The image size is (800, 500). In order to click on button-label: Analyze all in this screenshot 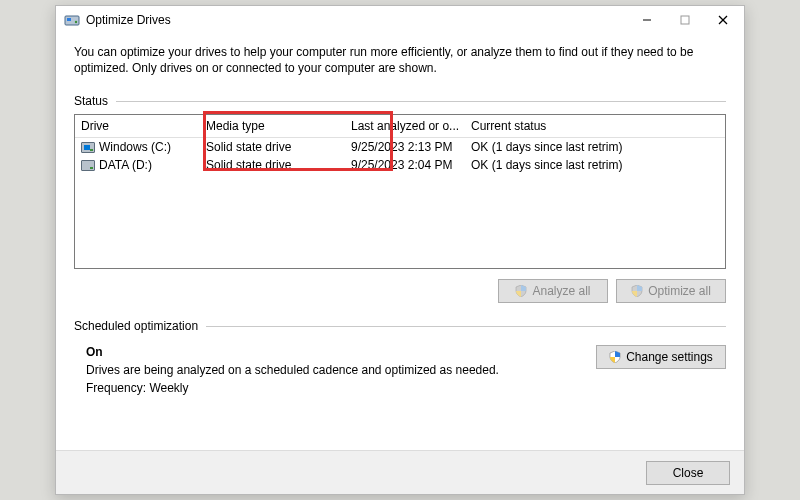, I will do `click(561, 291)`.